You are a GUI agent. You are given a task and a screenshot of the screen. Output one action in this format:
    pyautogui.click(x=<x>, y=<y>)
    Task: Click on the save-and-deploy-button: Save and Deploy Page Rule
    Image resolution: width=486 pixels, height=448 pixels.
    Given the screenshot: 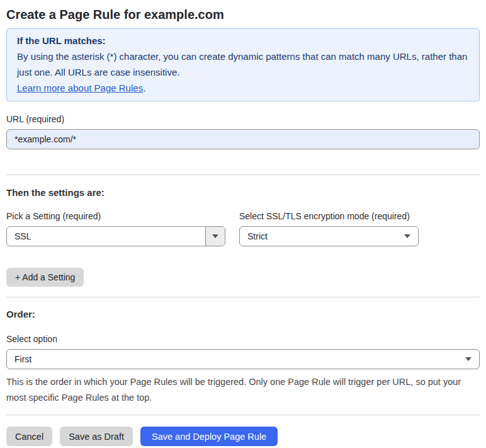 What is the action you would take?
    pyautogui.click(x=209, y=436)
    